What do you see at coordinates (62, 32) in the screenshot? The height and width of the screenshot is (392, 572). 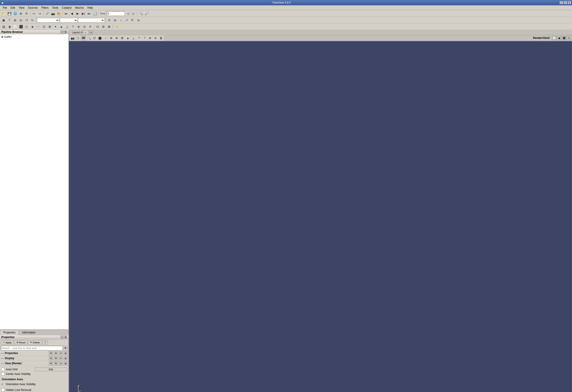 I see `pipeline-browser-float-button: □` at bounding box center [62, 32].